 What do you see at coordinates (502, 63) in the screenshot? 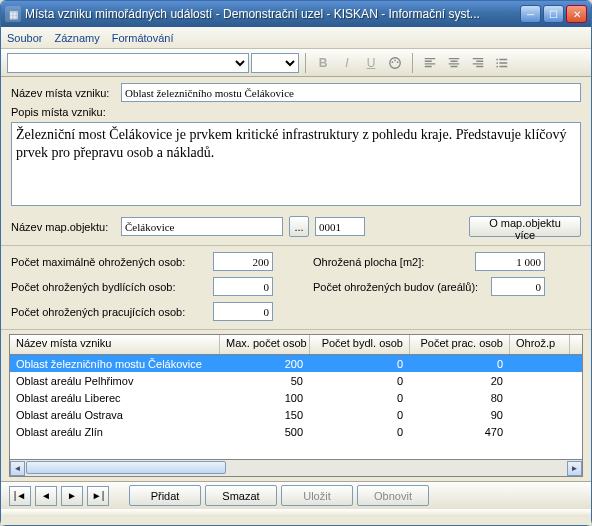
I see `list-icon` at bounding box center [502, 63].